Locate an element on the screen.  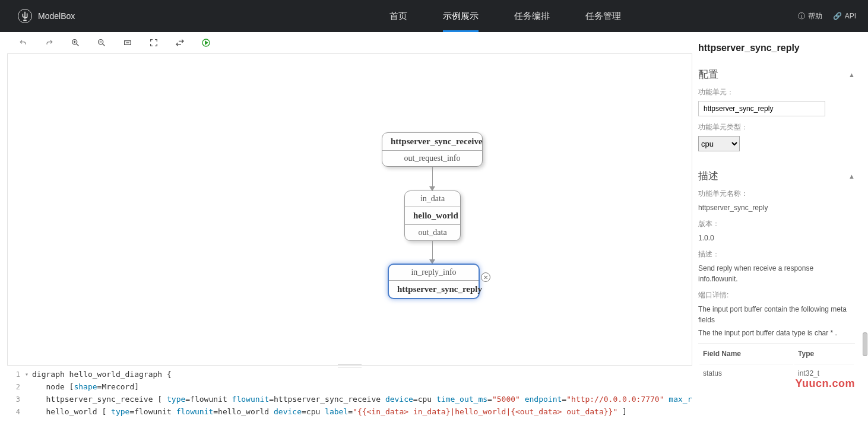
logo: ModelBox is located at coordinates (37, 16).